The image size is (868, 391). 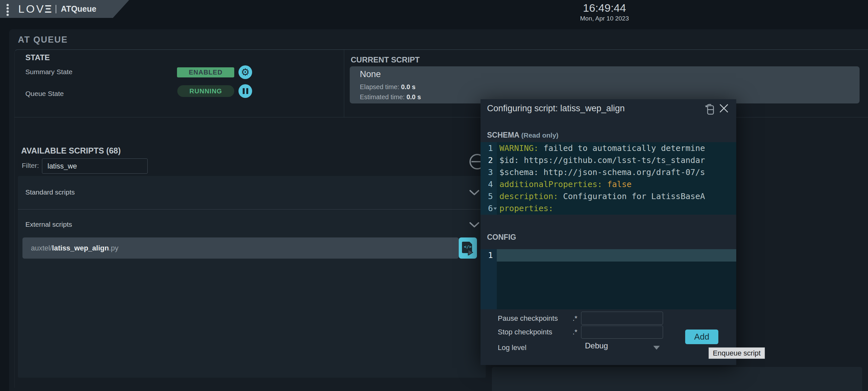 What do you see at coordinates (57, 9) in the screenshot?
I see `love-logo: LOVΞ ATQueue` at bounding box center [57, 9].